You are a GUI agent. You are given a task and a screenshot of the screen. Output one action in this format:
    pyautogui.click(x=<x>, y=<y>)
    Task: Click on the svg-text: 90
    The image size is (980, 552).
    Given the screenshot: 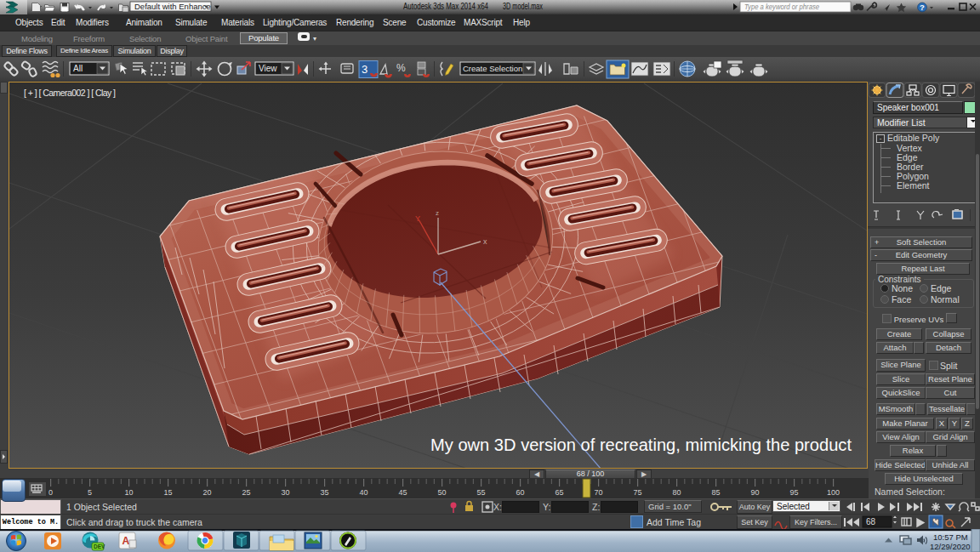 What is the action you would take?
    pyautogui.click(x=755, y=492)
    